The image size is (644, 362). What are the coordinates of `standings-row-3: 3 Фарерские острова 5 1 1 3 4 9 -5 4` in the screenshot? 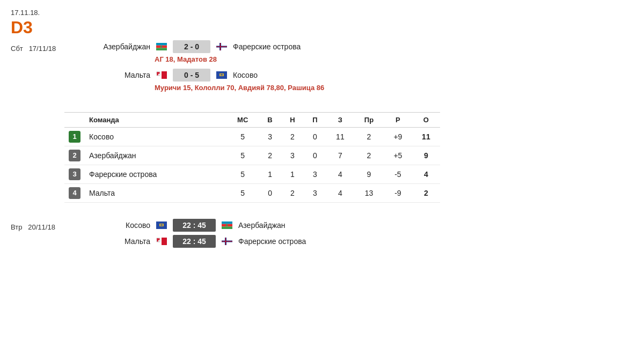 It's located at (252, 175).